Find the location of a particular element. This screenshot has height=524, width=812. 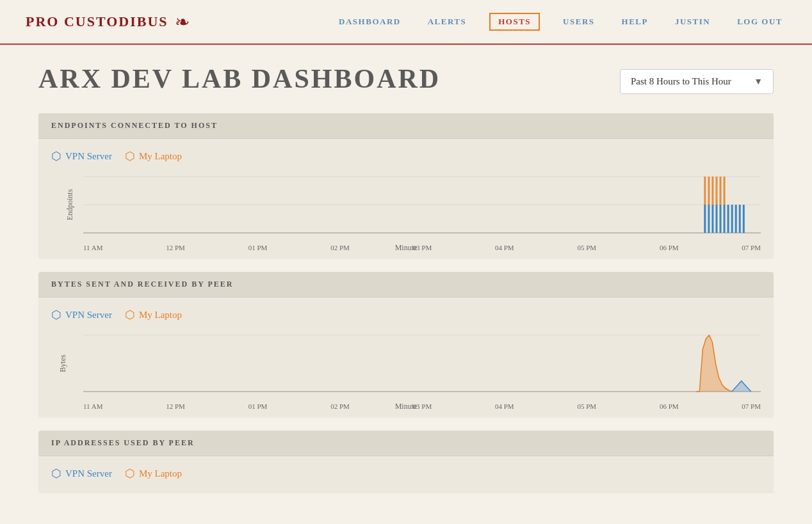

bytes-svg: 1k 0k is located at coordinates (422, 363).